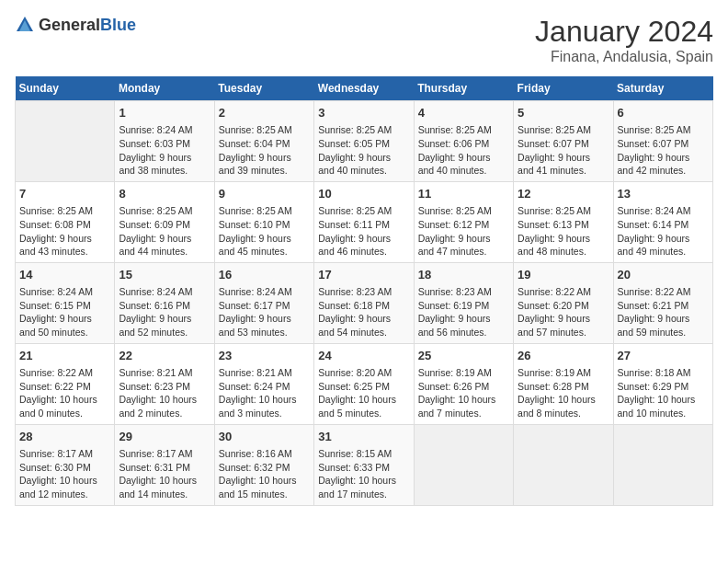 This screenshot has height=563, width=728. What do you see at coordinates (364, 151) in the screenshot?
I see `day-info: Sunrise: 8:25 AMSunset: 6:05 PMDaylight:…` at bounding box center [364, 151].